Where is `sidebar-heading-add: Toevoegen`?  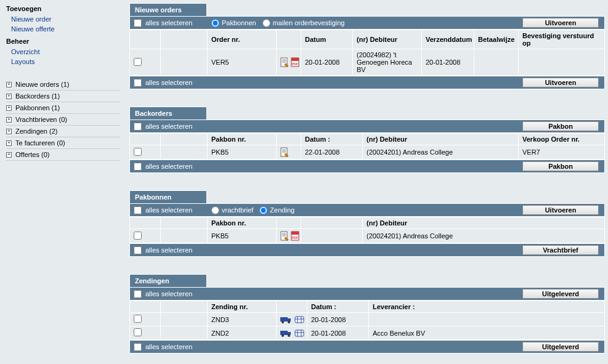
sidebar-heading-add: Toevoegen is located at coordinates (63, 9).